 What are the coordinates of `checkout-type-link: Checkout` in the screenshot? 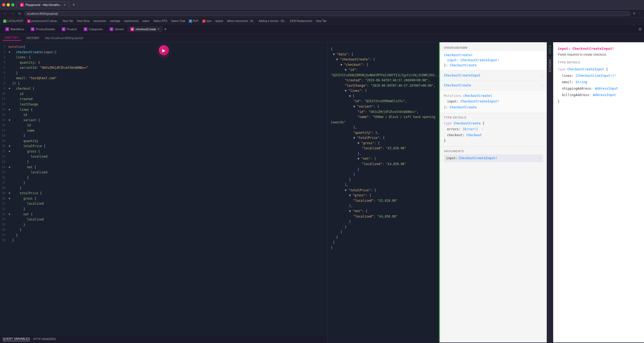 It's located at (474, 135).